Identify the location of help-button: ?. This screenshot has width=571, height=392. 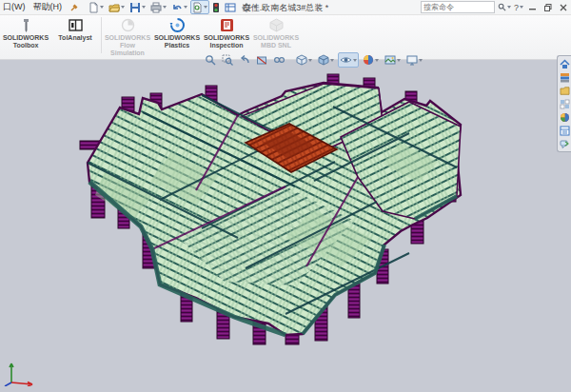
(519, 8).